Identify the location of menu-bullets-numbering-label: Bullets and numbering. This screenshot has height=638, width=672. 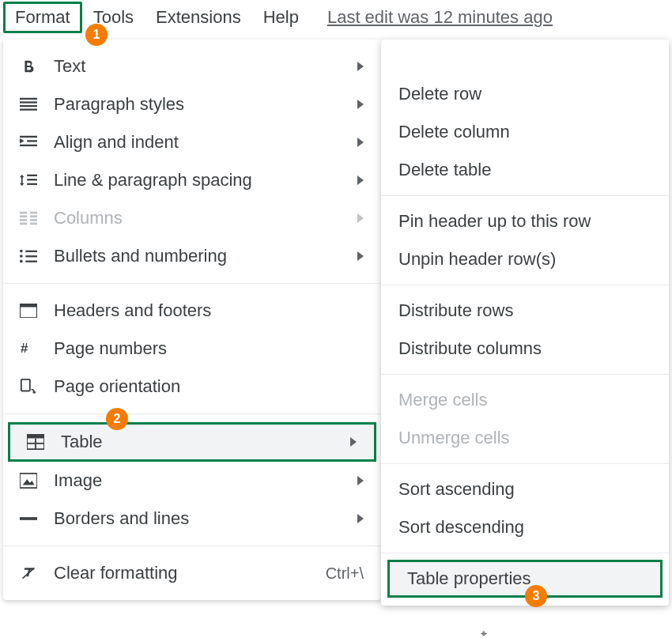
(206, 256).